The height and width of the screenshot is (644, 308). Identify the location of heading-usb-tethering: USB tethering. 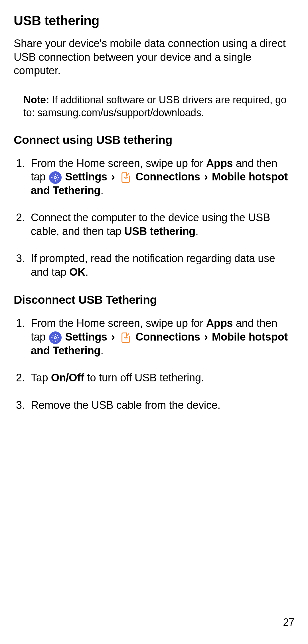
(154, 21).